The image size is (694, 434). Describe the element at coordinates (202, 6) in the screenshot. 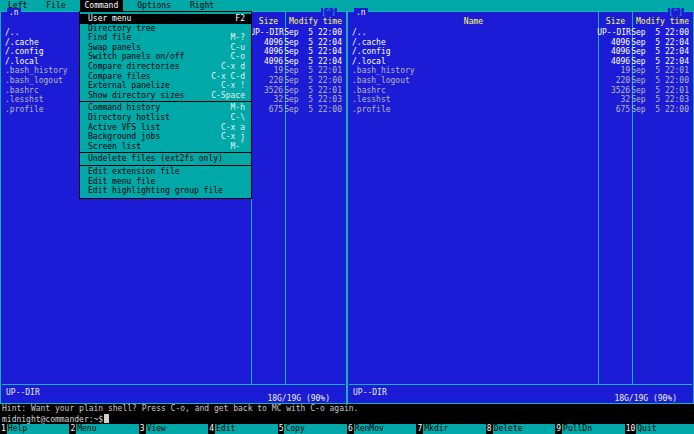

I see `menubar-item-right: Right` at that location.